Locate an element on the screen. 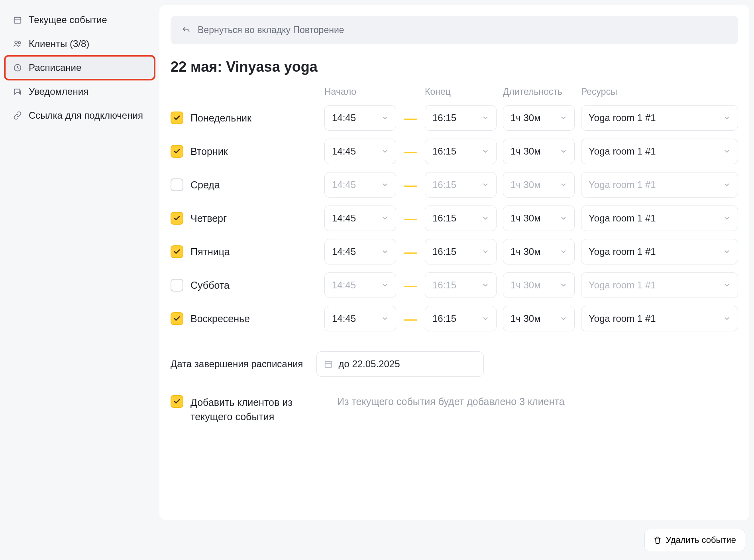 This screenshot has width=754, height=560. day-label: Четверг is located at coordinates (209, 218).